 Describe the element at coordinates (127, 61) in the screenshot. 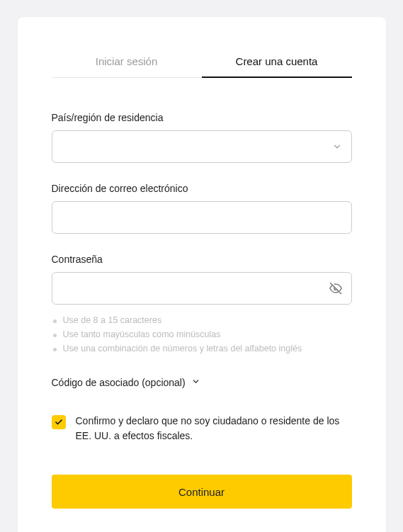

I see `tab-login: Iniciar sesión` at that location.